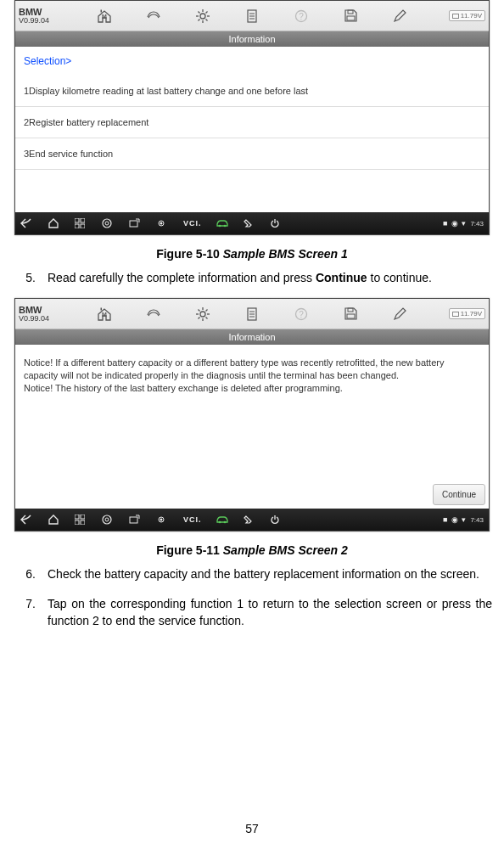 Image resolution: width=504 pixels, height=849 pixels. Describe the element at coordinates (283, 254) in the screenshot. I see `figure-title: Sample BMS Screen 1` at that location.